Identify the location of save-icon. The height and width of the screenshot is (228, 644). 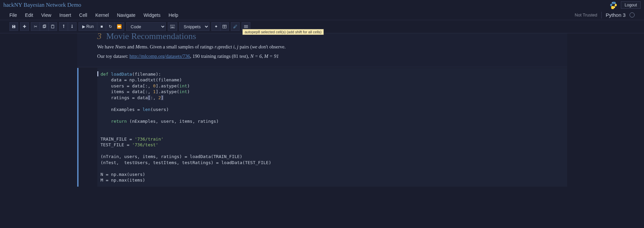
(14, 27).